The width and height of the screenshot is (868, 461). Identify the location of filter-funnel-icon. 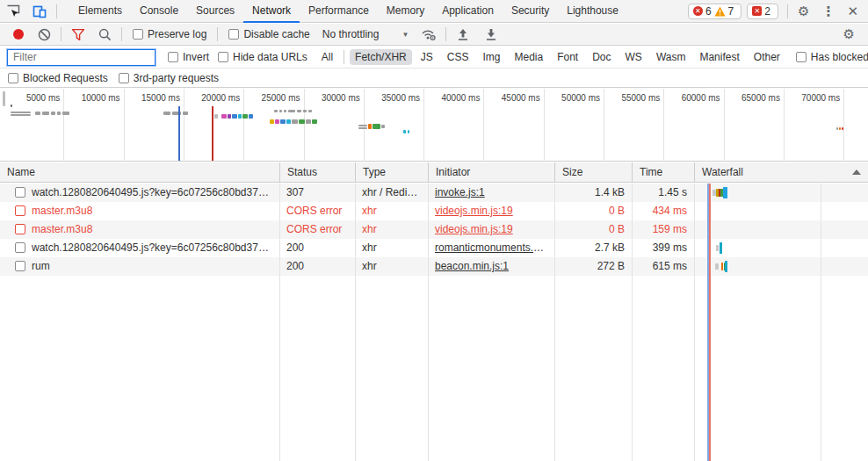
(78, 34).